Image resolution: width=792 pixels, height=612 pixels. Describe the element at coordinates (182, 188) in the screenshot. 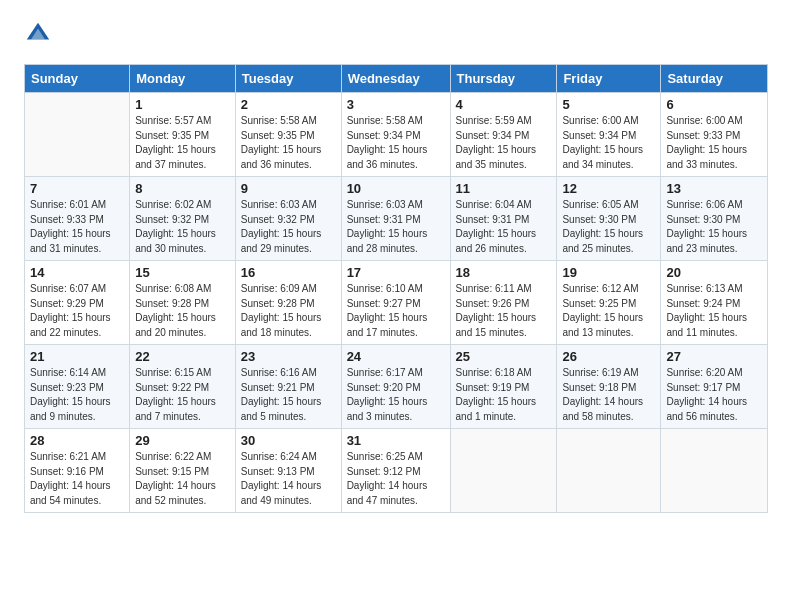

I see `day-number: 8` at that location.